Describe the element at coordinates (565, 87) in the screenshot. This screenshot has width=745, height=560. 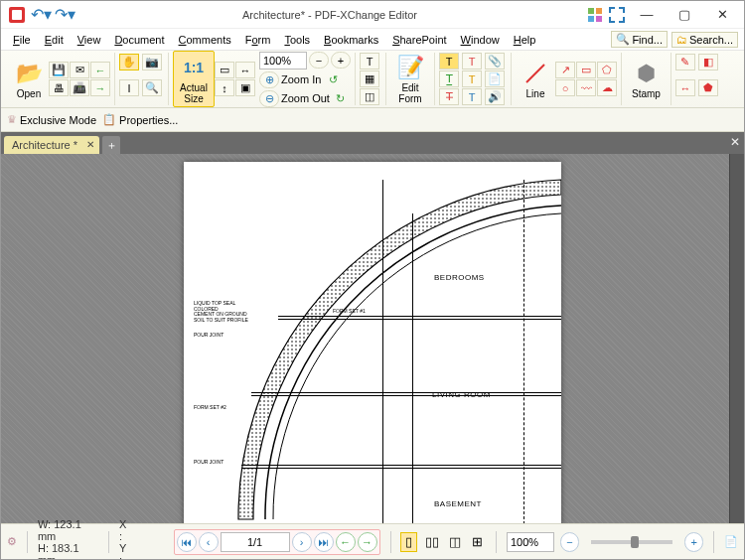
I see `oval-button: ○` at that location.